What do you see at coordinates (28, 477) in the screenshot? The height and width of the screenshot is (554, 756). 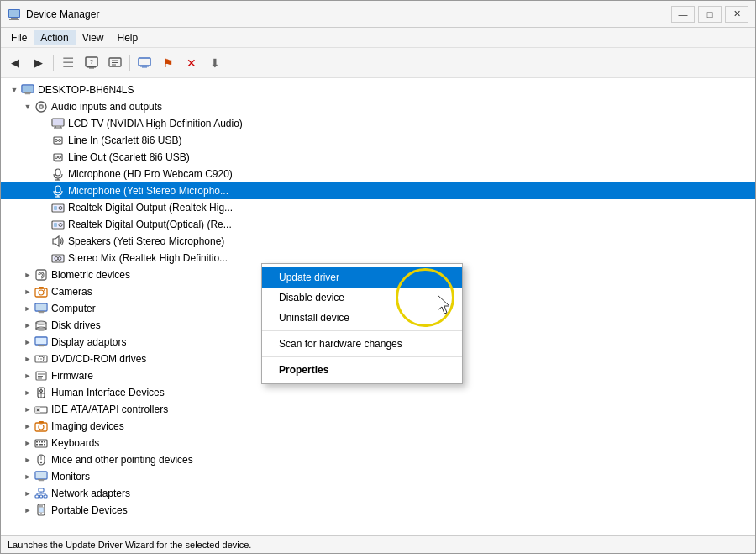 I see `expand-monitors: ►` at bounding box center [28, 477].